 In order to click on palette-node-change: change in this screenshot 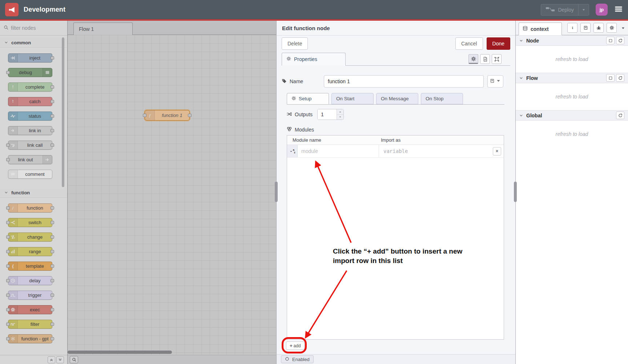, I will do `click(30, 237)`.